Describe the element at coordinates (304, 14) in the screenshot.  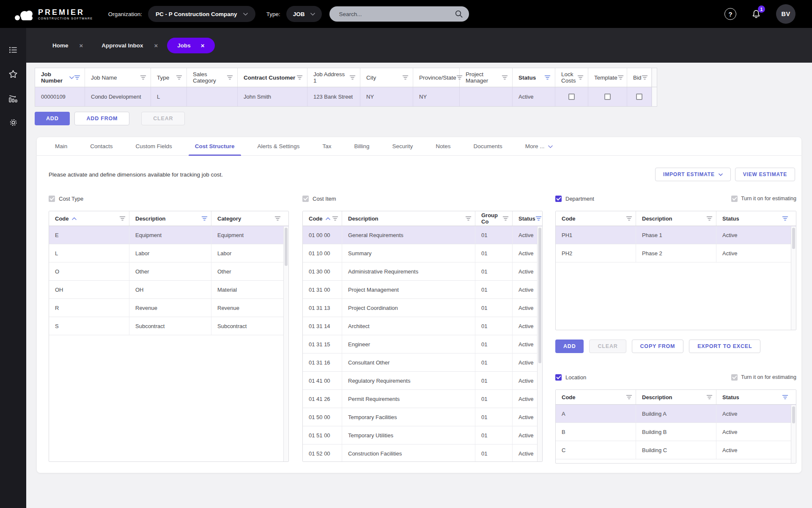
I see `type-select: JOB` at that location.